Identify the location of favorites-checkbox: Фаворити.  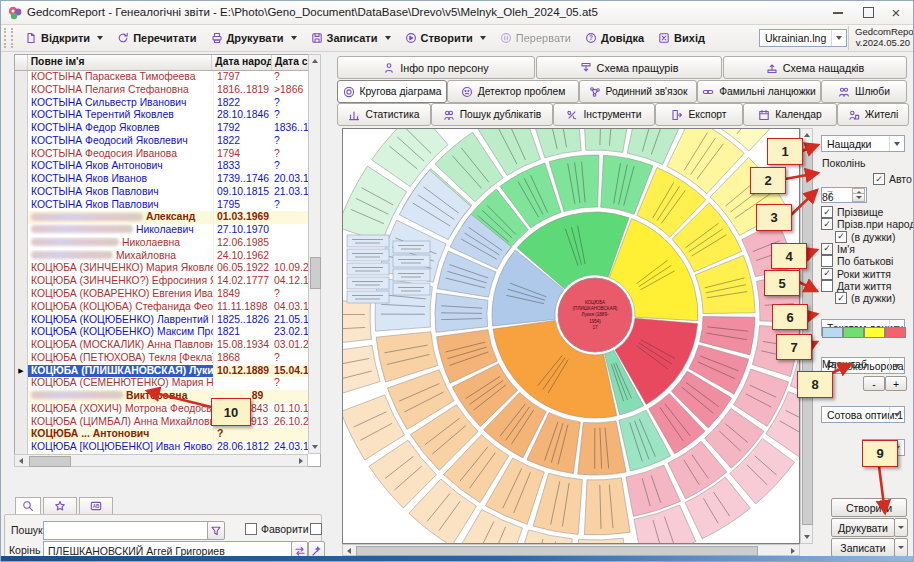
(277, 529).